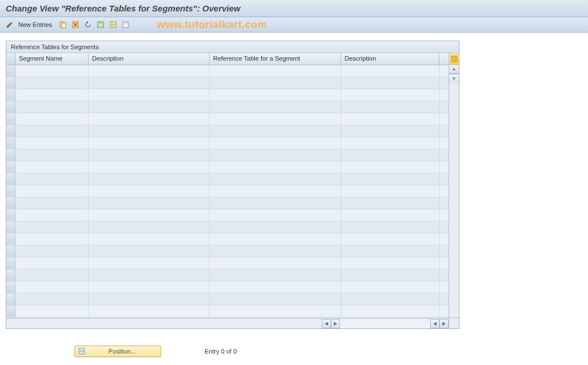  Describe the element at coordinates (454, 69) in the screenshot. I see `vscroll-up-icon: ▲` at that location.